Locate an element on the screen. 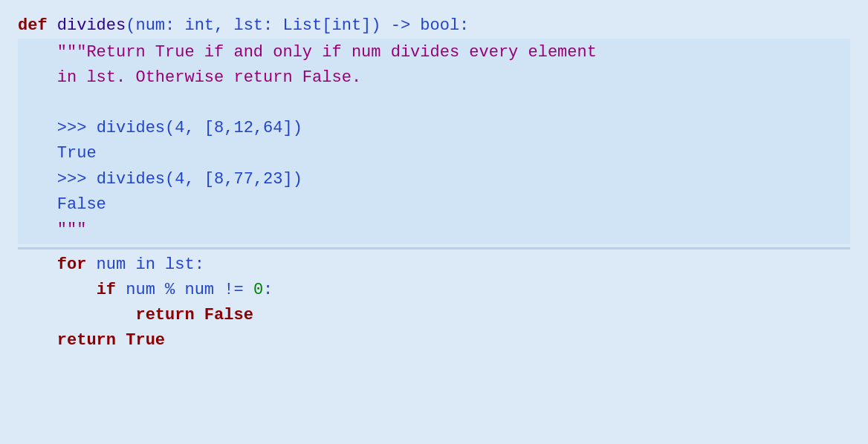 The width and height of the screenshot is (868, 444). empty-line is located at coordinates (22, 103).